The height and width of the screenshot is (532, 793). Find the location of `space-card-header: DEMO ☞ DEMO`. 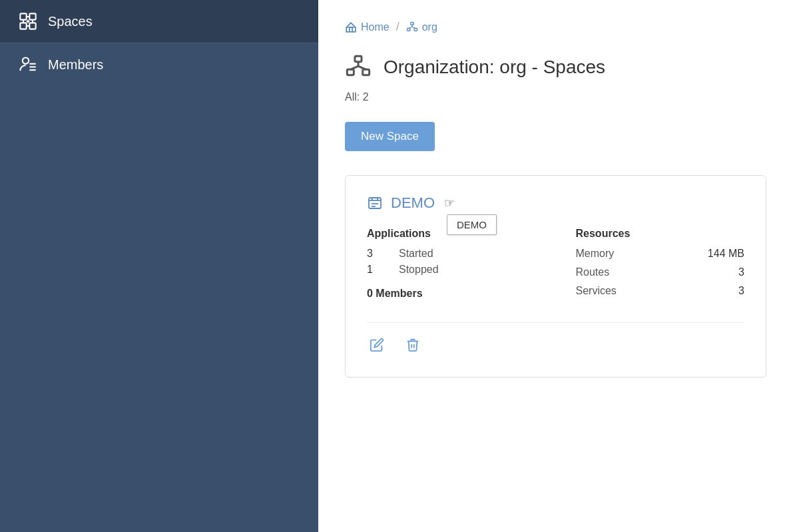

space-card-header: DEMO ☞ DEMO is located at coordinates (555, 203).